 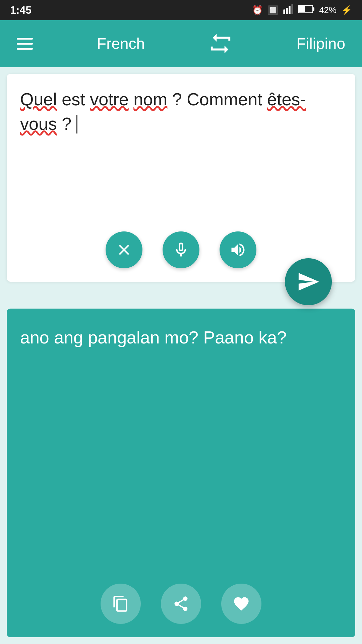 What do you see at coordinates (76, 99) in the screenshot?
I see `word-est: est` at bounding box center [76, 99].